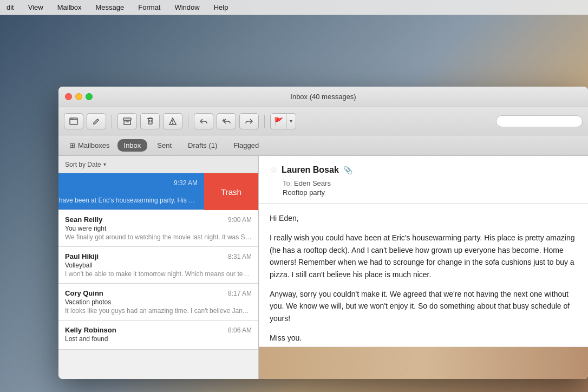 This screenshot has height=392, width=588. What do you see at coordinates (79, 96) in the screenshot?
I see `traffic-lights` at bounding box center [79, 96].